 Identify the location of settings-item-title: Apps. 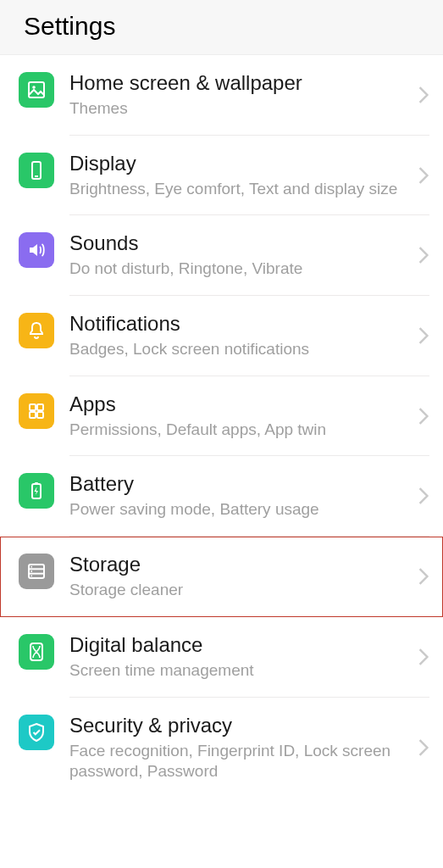
(241, 404).